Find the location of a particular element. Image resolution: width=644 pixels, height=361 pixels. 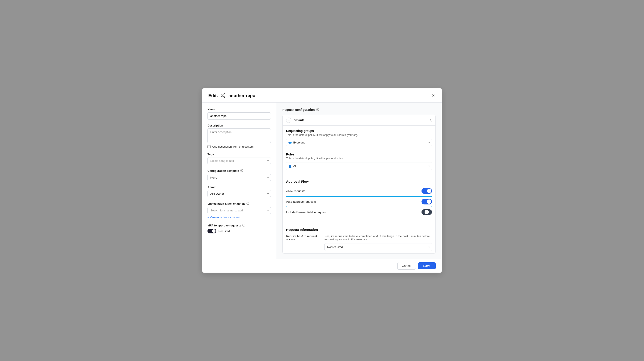

section-title: Request configuration is located at coordinates (298, 110).